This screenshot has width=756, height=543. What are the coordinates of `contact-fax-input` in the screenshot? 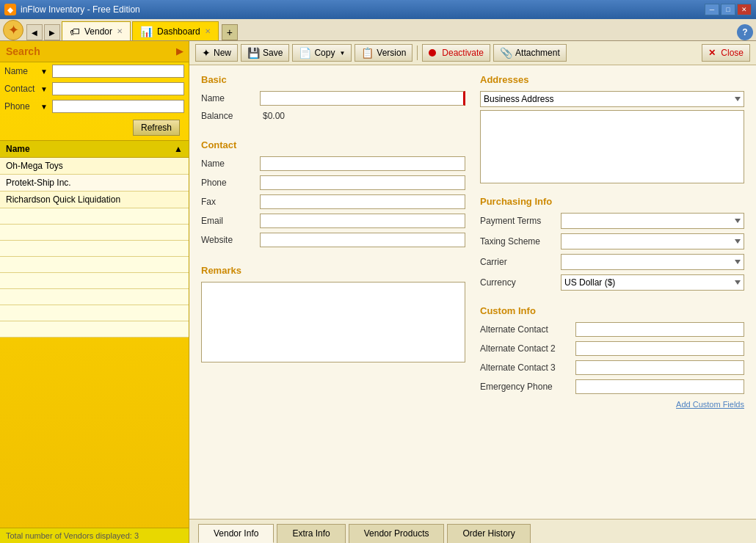 It's located at (363, 202).